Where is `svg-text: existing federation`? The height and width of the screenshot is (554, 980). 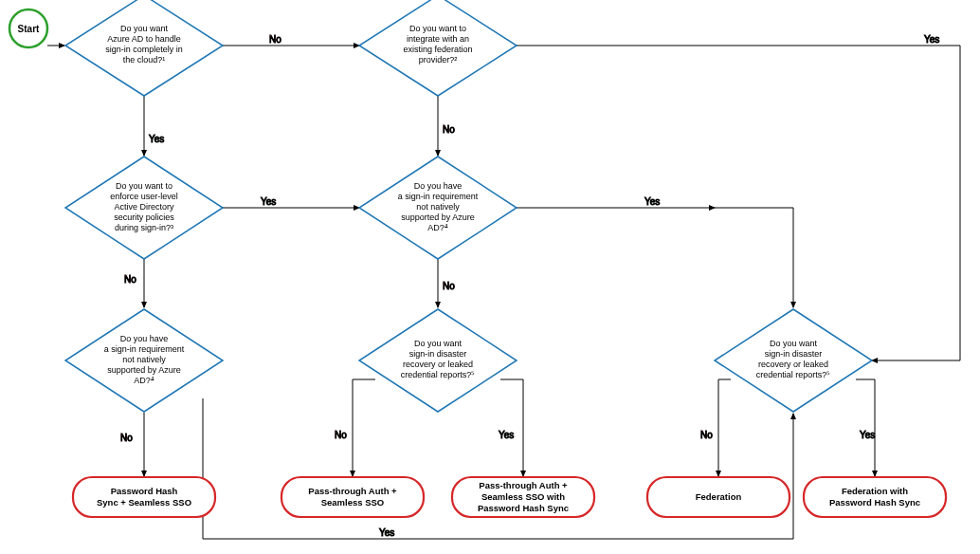
svg-text: existing federation is located at coordinates (438, 49).